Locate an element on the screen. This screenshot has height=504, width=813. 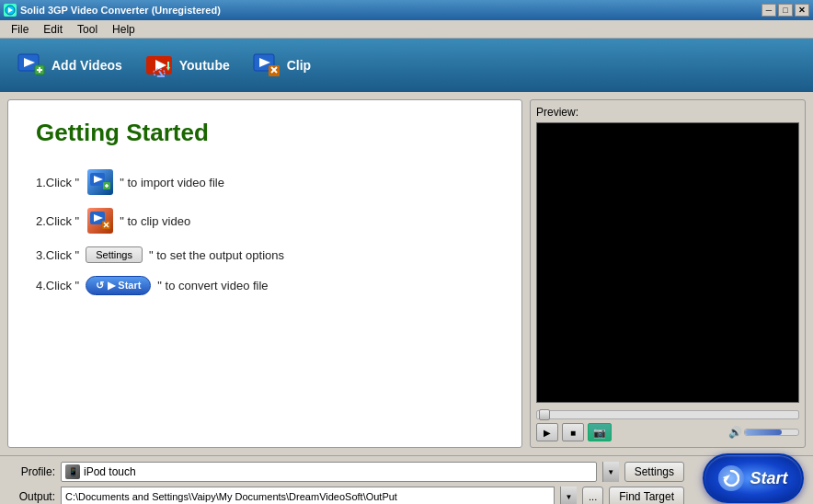
minimize-button: ─ is located at coordinates (769, 10).